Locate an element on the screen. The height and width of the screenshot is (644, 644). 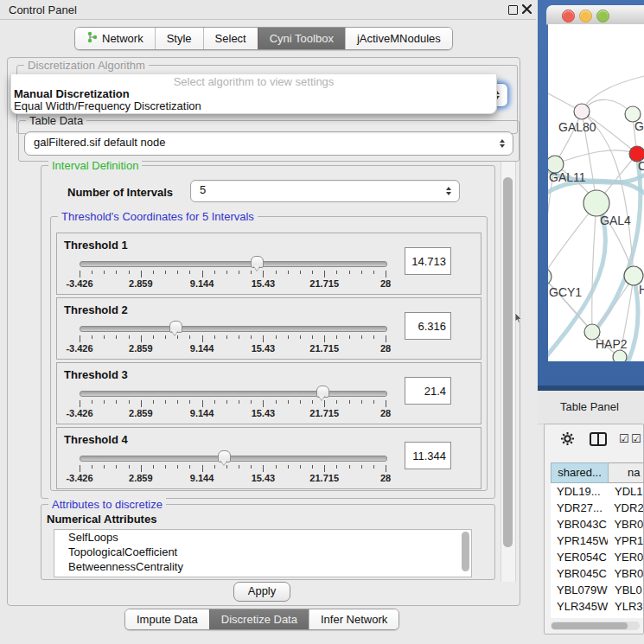
column-header-shared-: shared... is located at coordinates (579, 473).